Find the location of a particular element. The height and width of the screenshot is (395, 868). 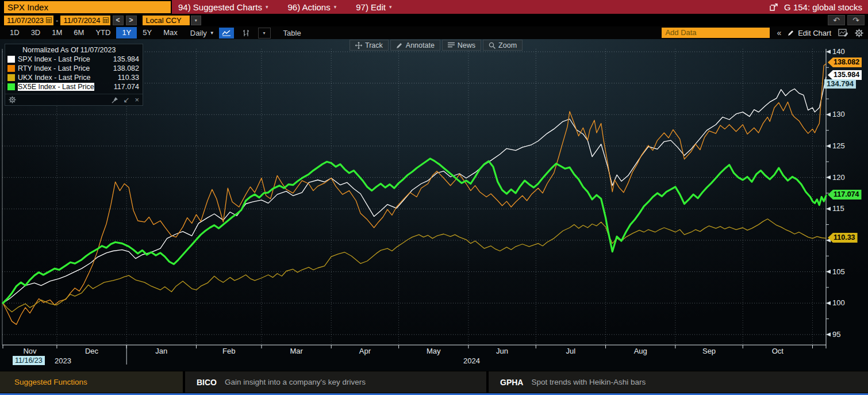

axis-value-tag: 138.082 is located at coordinates (845, 62).